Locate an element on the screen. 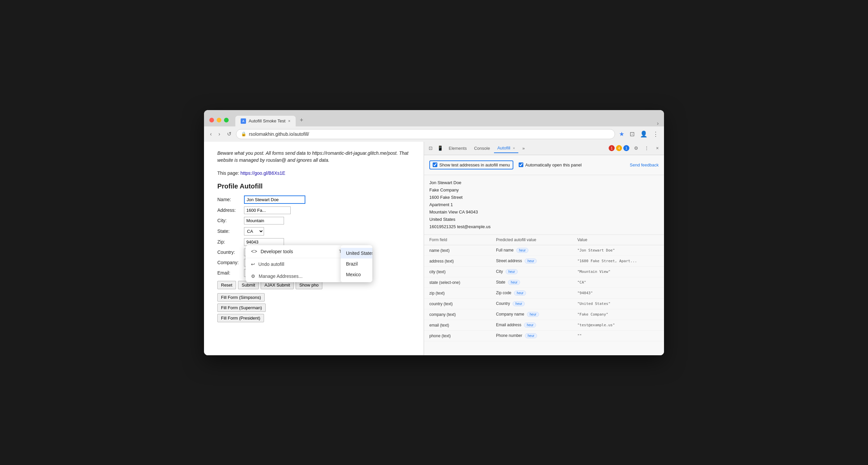  name-input is located at coordinates (275, 200).